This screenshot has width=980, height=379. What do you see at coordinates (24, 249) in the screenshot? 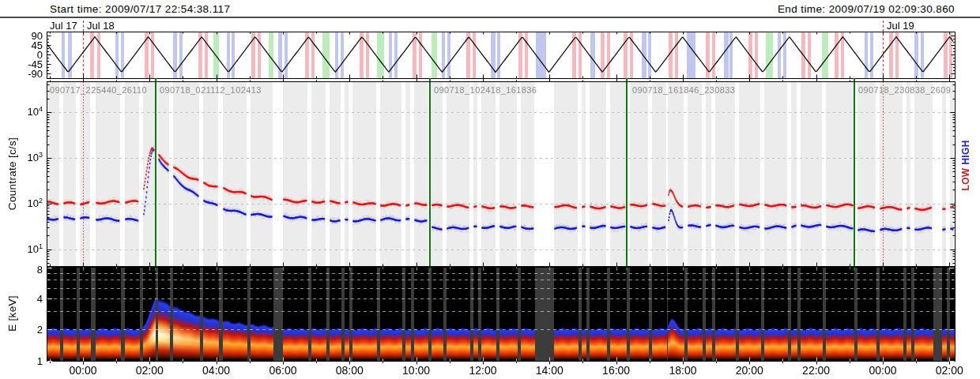
I see `countrate-y-tick-label: 101` at bounding box center [24, 249].